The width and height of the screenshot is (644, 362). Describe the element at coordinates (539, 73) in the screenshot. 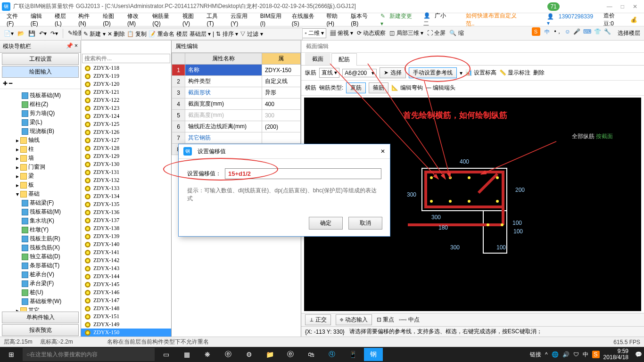

I see `delete-rebar-button: 删除` at that location.